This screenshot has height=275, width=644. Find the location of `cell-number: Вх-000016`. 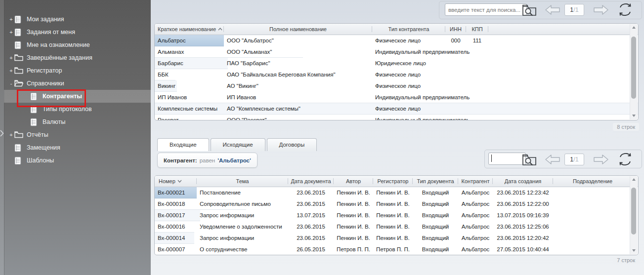

cell-number: Вх-000016 is located at coordinates (176, 227).